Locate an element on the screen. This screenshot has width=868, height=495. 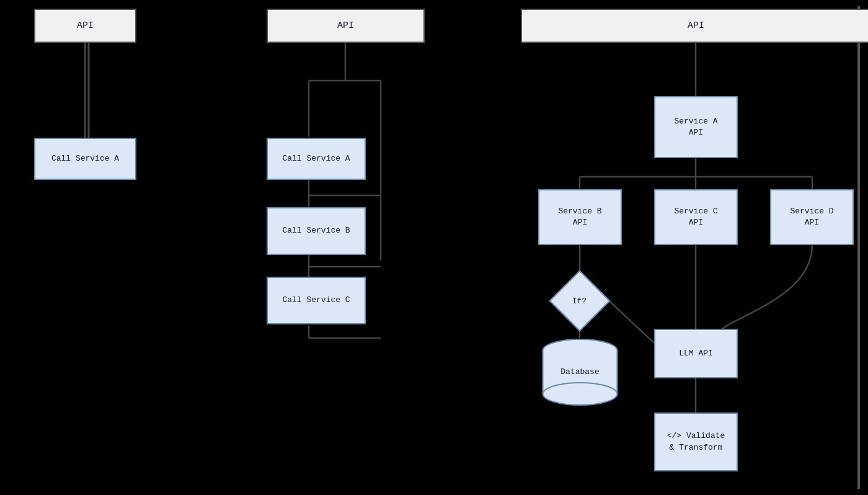
group3-llm-label: LLM API is located at coordinates (696, 354).